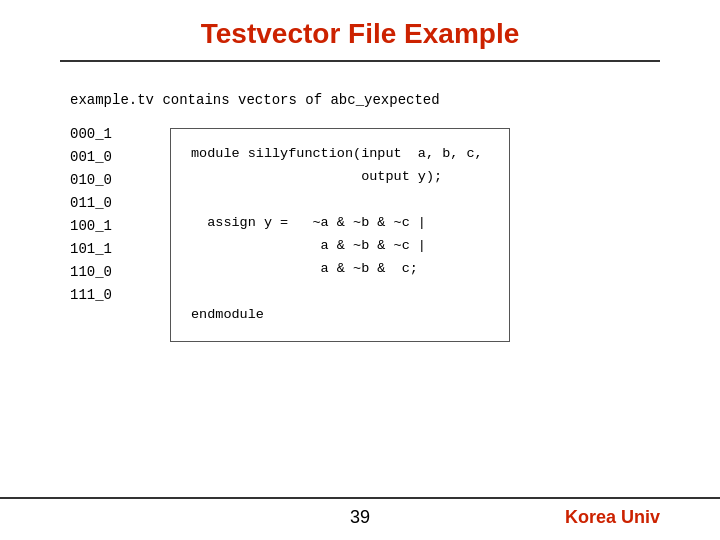 Image resolution: width=720 pixels, height=540 pixels. I want to click on code-line: output y);, so click(340, 178).